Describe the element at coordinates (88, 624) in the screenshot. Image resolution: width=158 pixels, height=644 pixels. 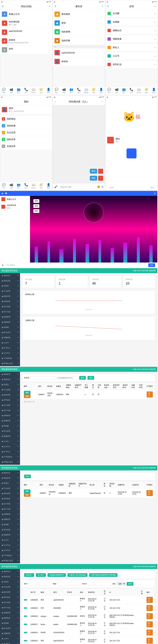
I see `table-row: 10000017fanfanpaidax15608661600测试用户2023-…` at that location.